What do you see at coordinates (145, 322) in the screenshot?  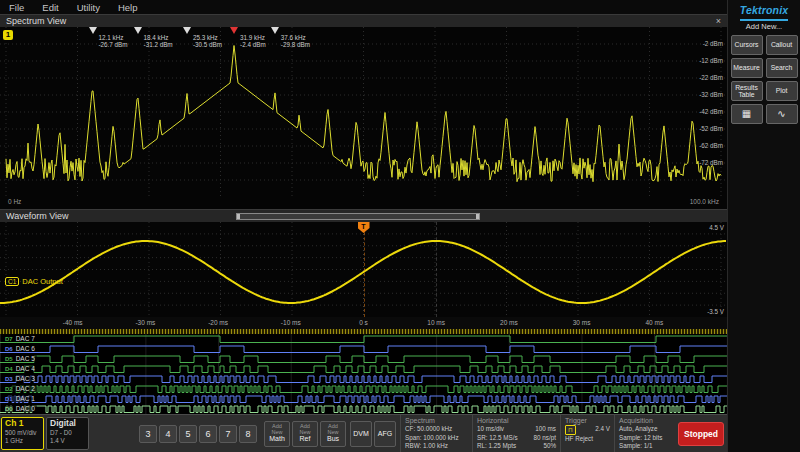 I see `time-axis-label: -30 ms` at bounding box center [145, 322].